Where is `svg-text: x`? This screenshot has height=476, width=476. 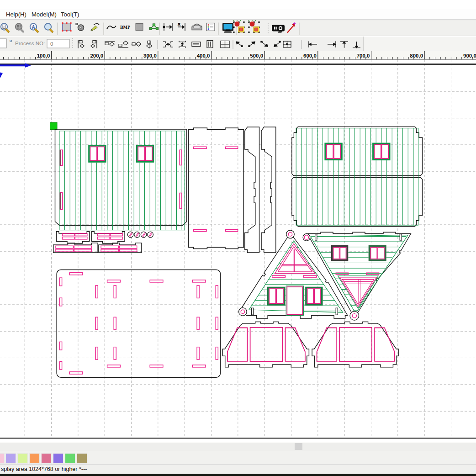
svg-text: x is located at coordinates (179, 24).